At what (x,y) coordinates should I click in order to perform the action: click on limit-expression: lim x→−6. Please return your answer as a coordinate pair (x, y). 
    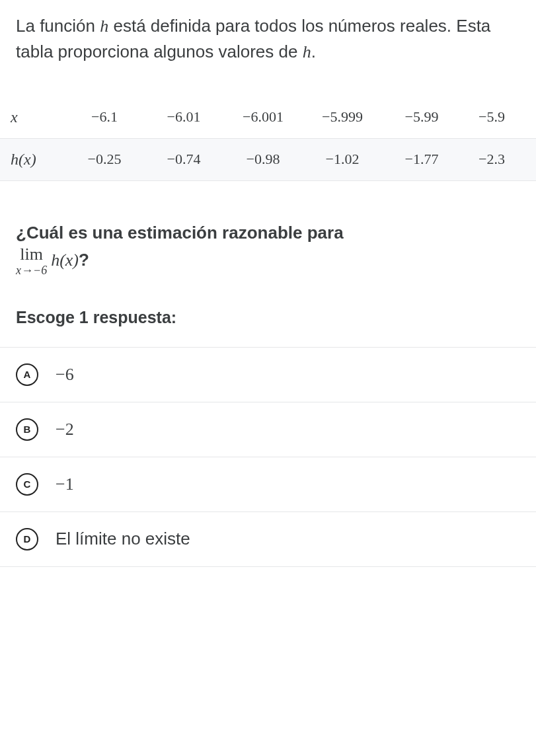
    Looking at the image, I should click on (32, 261).